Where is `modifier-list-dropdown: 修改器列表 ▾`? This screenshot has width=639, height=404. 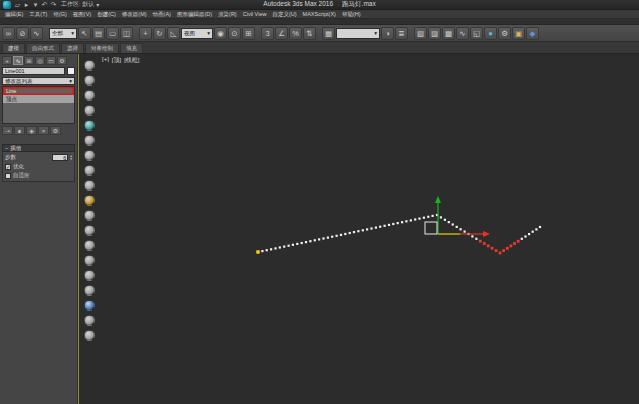 modifier-list-dropdown: 修改器列表 ▾ is located at coordinates (38, 81).